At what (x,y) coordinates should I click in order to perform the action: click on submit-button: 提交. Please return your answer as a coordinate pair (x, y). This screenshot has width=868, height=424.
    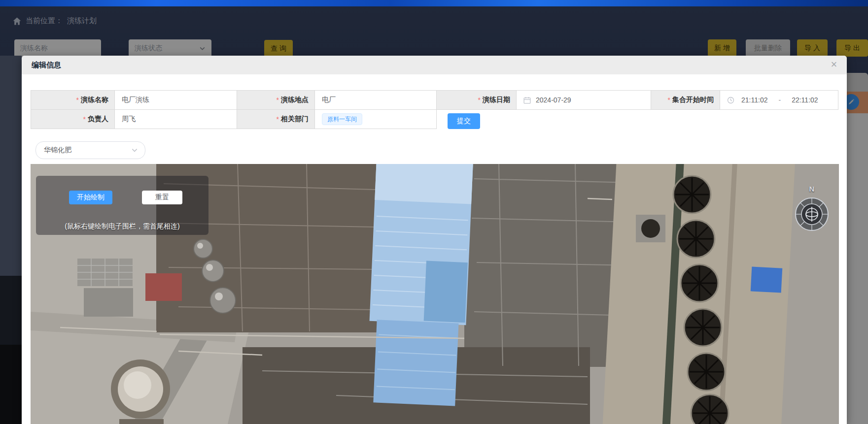
    Looking at the image, I should click on (464, 121).